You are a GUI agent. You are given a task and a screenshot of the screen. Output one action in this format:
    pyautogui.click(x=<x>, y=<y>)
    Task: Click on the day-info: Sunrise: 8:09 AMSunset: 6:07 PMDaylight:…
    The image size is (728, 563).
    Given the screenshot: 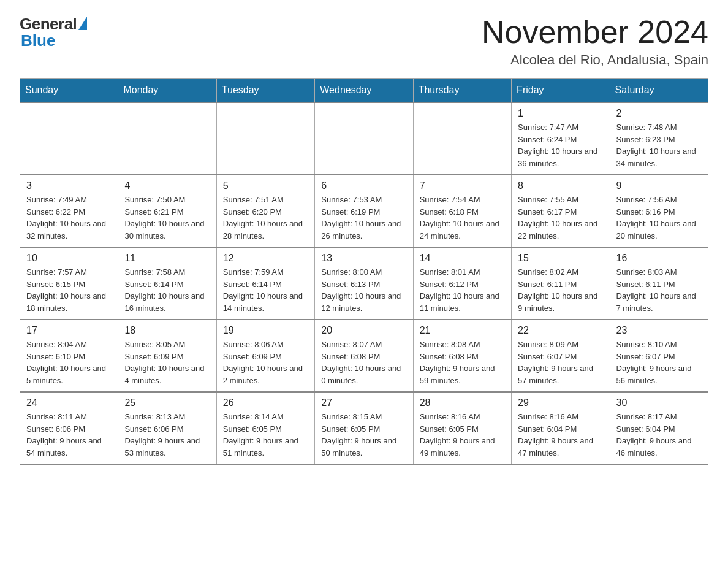 What is the action you would take?
    pyautogui.click(x=560, y=362)
    